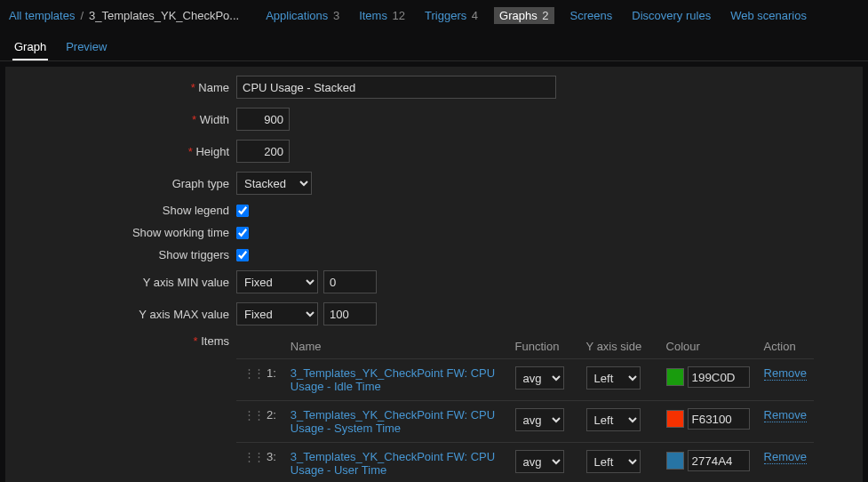 This screenshot has height=482, width=868. I want to click on chk-worktime, so click(243, 233).